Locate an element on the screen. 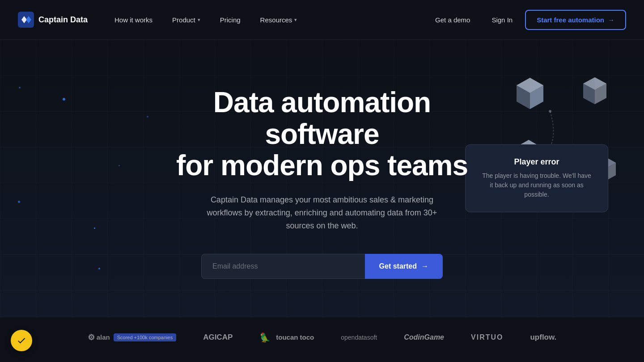  logo-toucan-toco: 🦜 toucan toco is located at coordinates (287, 337).